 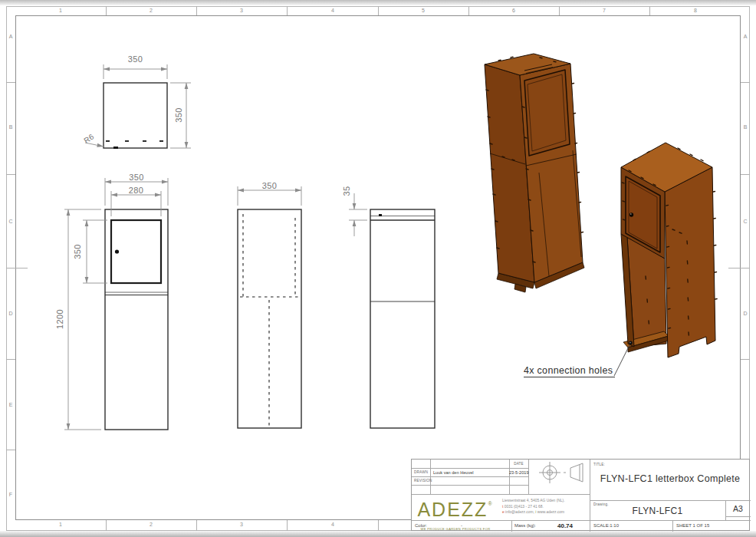 What do you see at coordinates (455, 509) in the screenshot?
I see `adezz-logo-text: ADEZZ®` at bounding box center [455, 509].